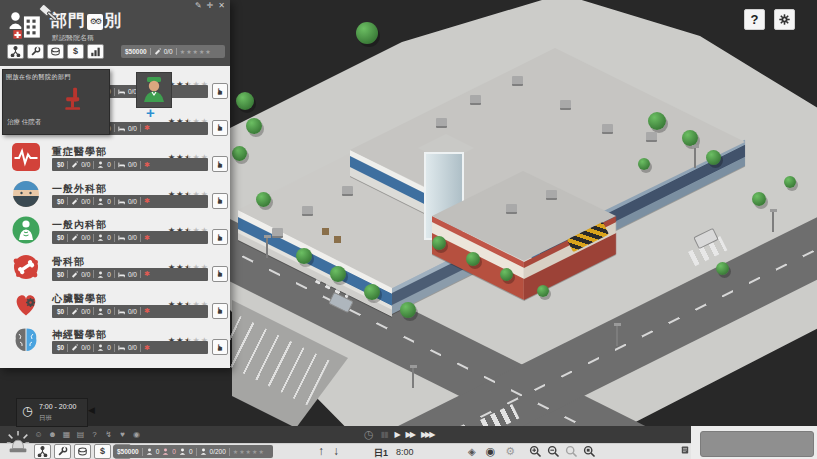 The image size is (817, 459). What do you see at coordinates (115, 160) in the screenshot?
I see `department-row: 重症醫學部 ★★★★★★★★★★ $0 0/0 0 0/0 ✱ ☛` at bounding box center [115, 160].